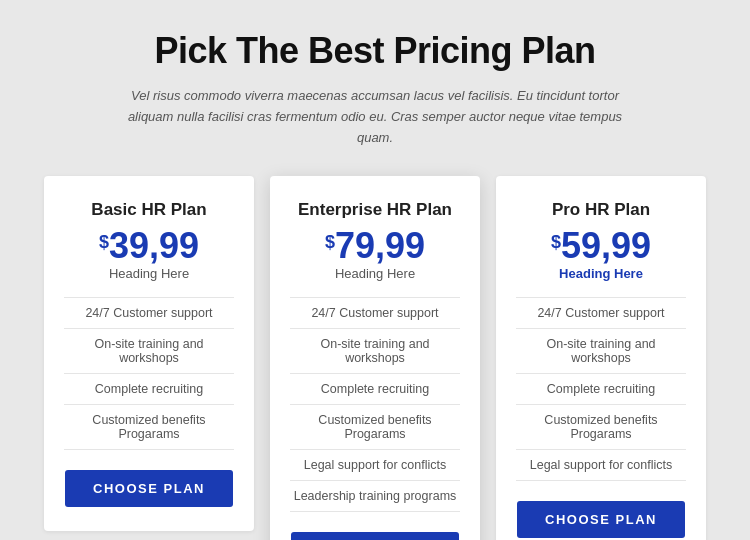 Image resolution: width=750 pixels, height=540 pixels. What do you see at coordinates (374, 51) in the screenshot?
I see `page-title: Pick The Best Pricing Plan` at bounding box center [374, 51].